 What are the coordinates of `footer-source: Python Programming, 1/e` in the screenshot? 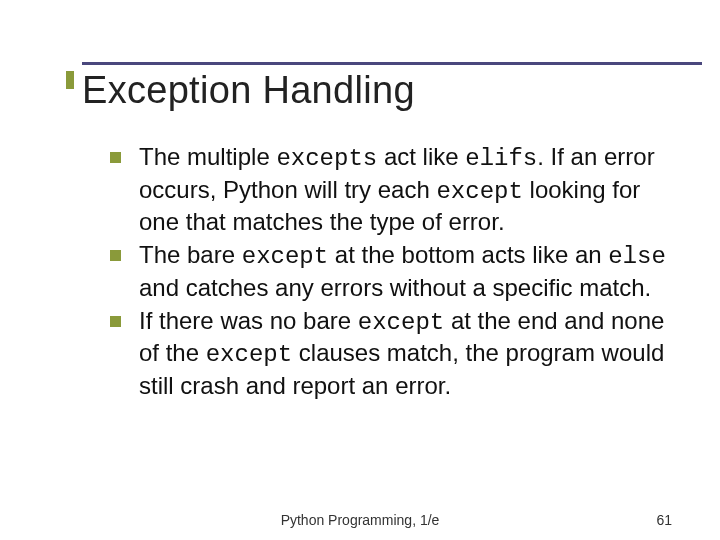 It's located at (360, 520).